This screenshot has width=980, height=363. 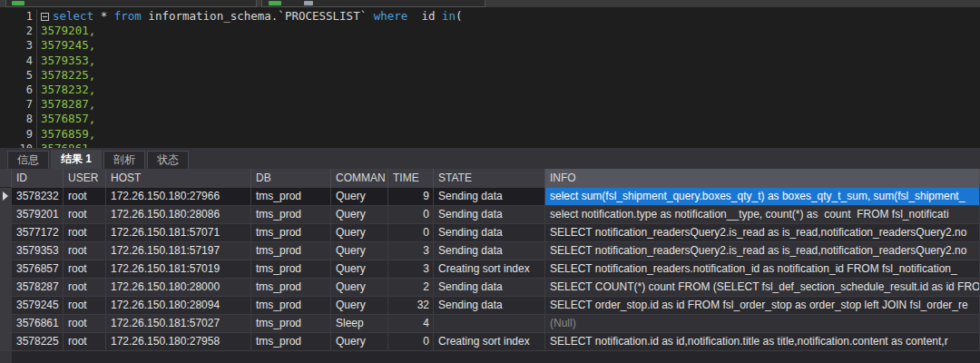 I want to click on cell-command: Sleep, so click(x=359, y=324).